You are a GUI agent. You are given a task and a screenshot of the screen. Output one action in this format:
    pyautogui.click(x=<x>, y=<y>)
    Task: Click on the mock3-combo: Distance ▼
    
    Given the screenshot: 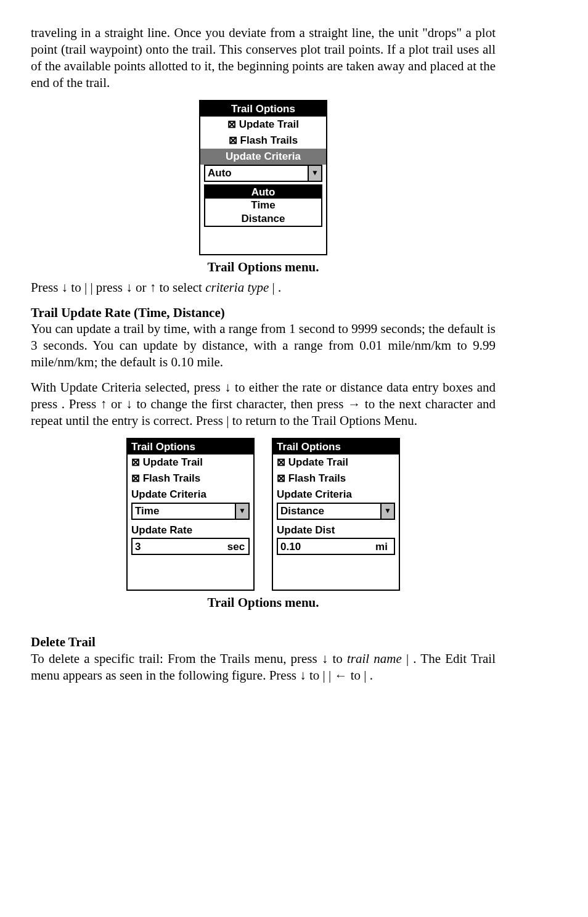 What is the action you would take?
    pyautogui.click(x=336, y=511)
    